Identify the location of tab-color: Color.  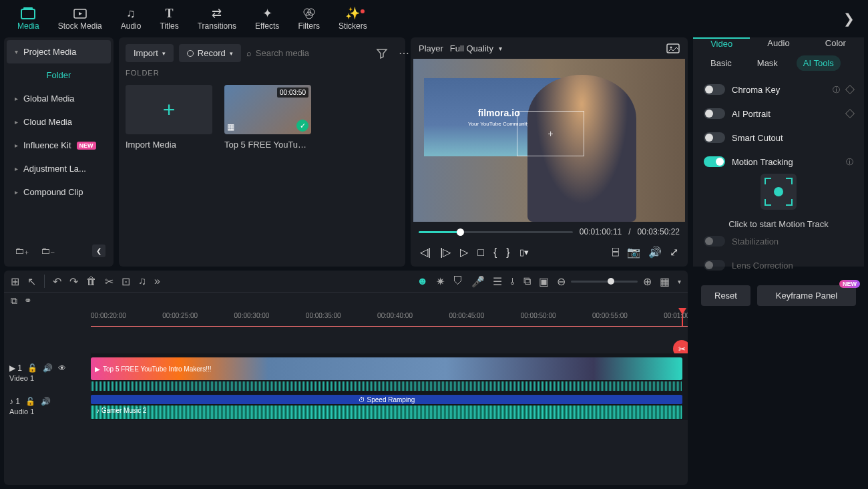
(836, 43).